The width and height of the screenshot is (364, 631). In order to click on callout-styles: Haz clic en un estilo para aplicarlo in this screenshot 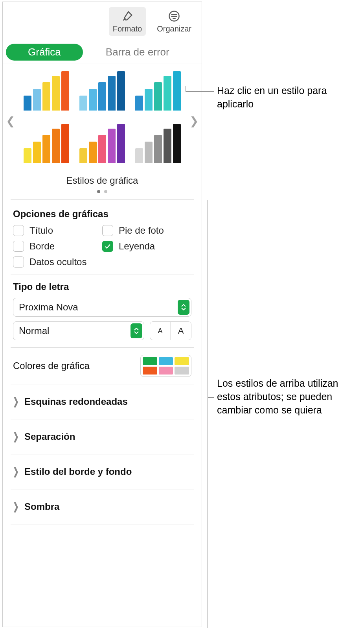, I will do `click(284, 98)`.